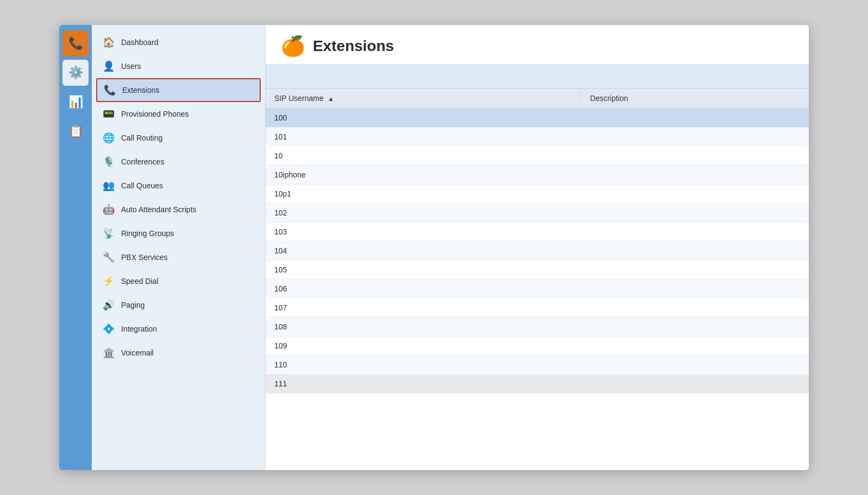 The width and height of the screenshot is (868, 495). What do you see at coordinates (424, 270) in the screenshot?
I see `cell-sip-username: 105` at bounding box center [424, 270].